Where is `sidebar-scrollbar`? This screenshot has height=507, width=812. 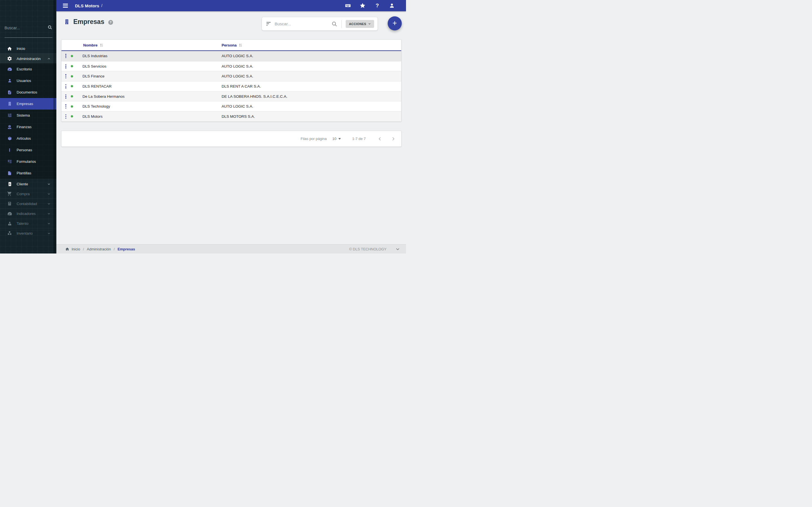 sidebar-scrollbar is located at coordinates (54, 127).